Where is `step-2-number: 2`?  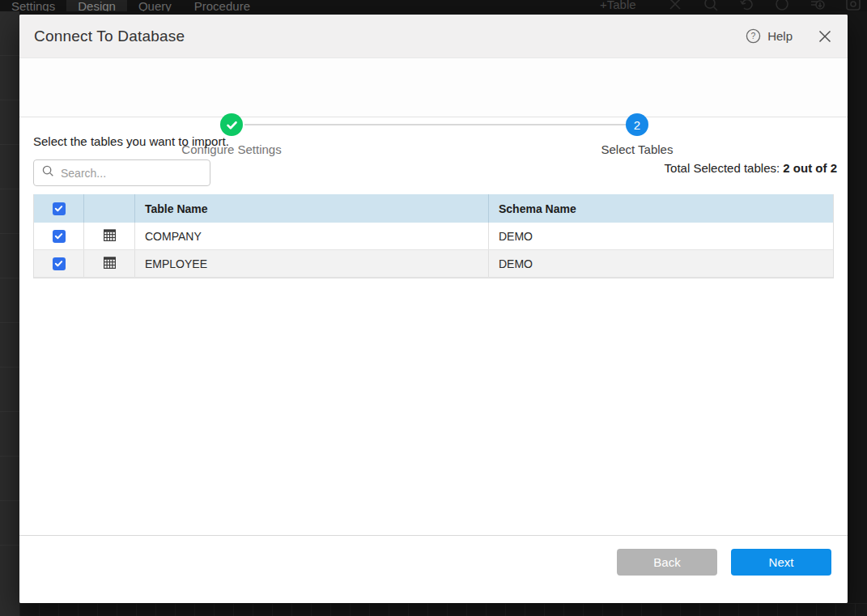 step-2-number: 2 is located at coordinates (637, 125).